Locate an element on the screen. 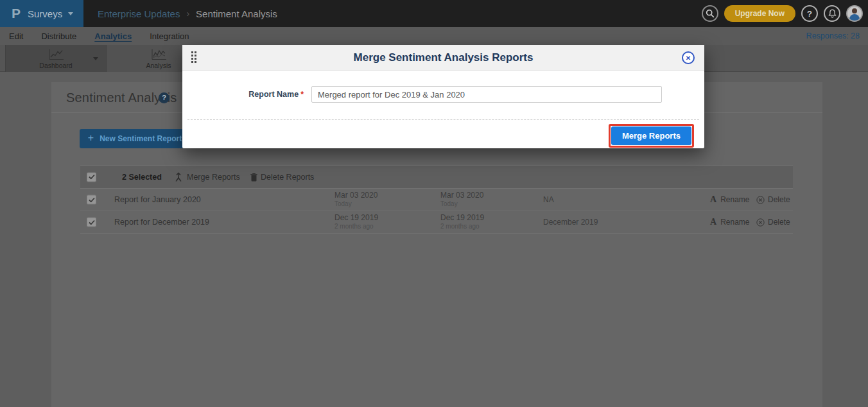  modified-date: Dec 19 2019 is located at coordinates (462, 218).